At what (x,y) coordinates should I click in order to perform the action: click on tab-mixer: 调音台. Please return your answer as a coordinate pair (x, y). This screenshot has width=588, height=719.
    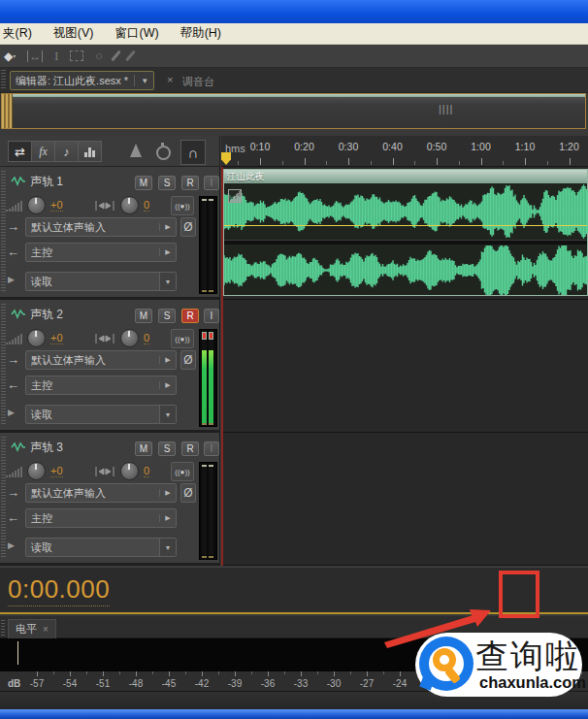
    Looking at the image, I should click on (198, 82).